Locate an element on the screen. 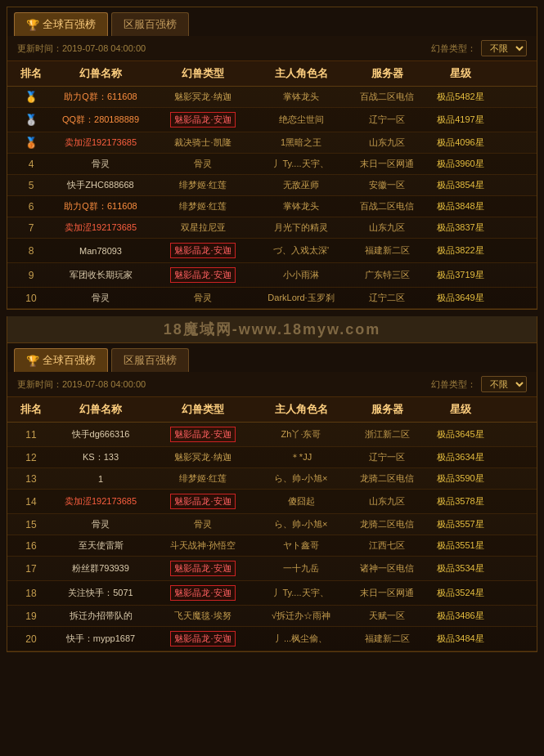  col-stars: 星级 is located at coordinates (461, 74).